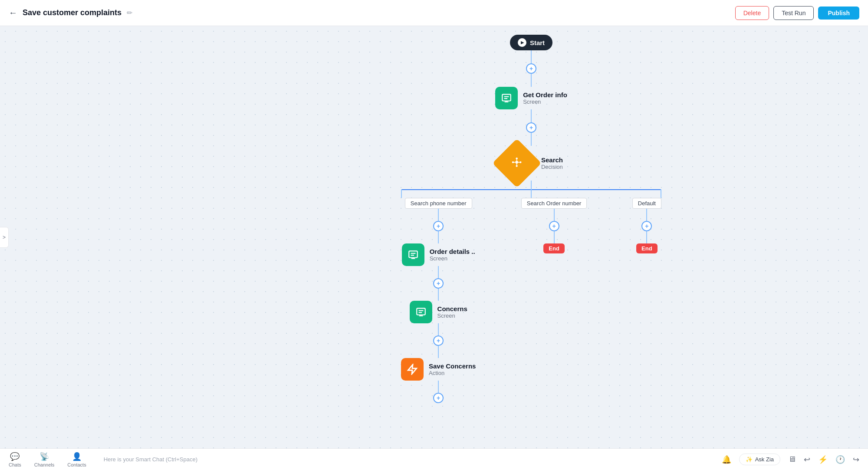 The image size is (868, 470). What do you see at coordinates (70, 13) in the screenshot?
I see `header-left: ← Save customer complaints ✏` at bounding box center [70, 13].